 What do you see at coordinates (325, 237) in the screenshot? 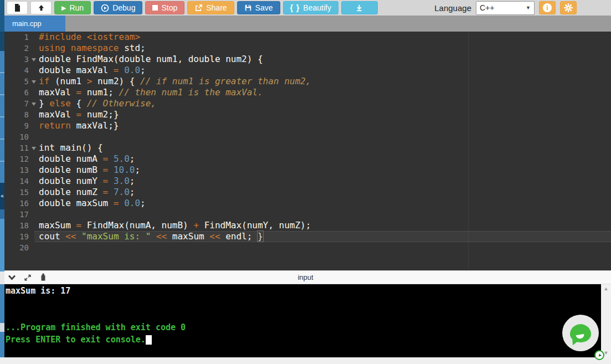
I see `code-line: cout << "maxSum is: " << maxSum << endl;…` at bounding box center [325, 237].